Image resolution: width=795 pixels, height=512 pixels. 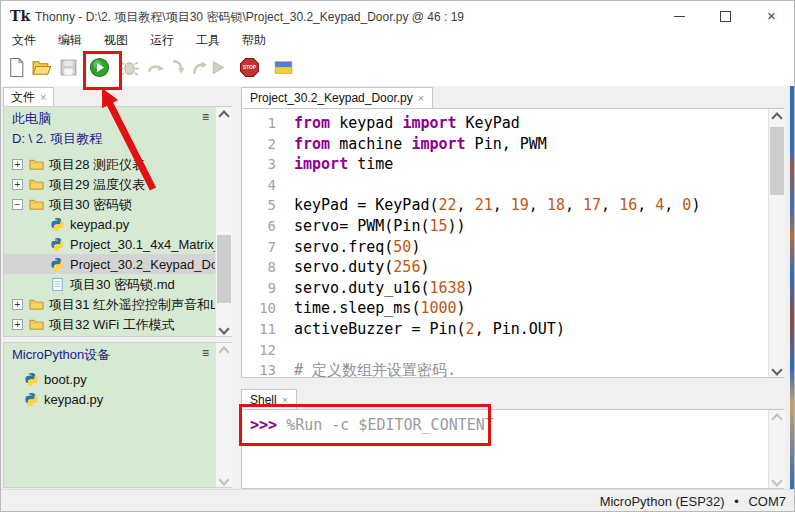 What do you see at coordinates (337, 98) in the screenshot?
I see `tab-editor-file: Project_30.2_Keypad_Door.py×` at bounding box center [337, 98].